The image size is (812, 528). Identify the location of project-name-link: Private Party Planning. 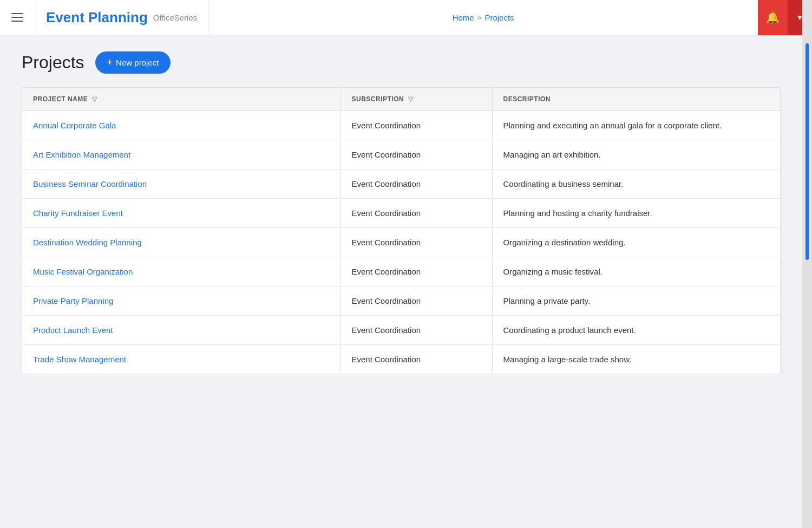
(73, 301).